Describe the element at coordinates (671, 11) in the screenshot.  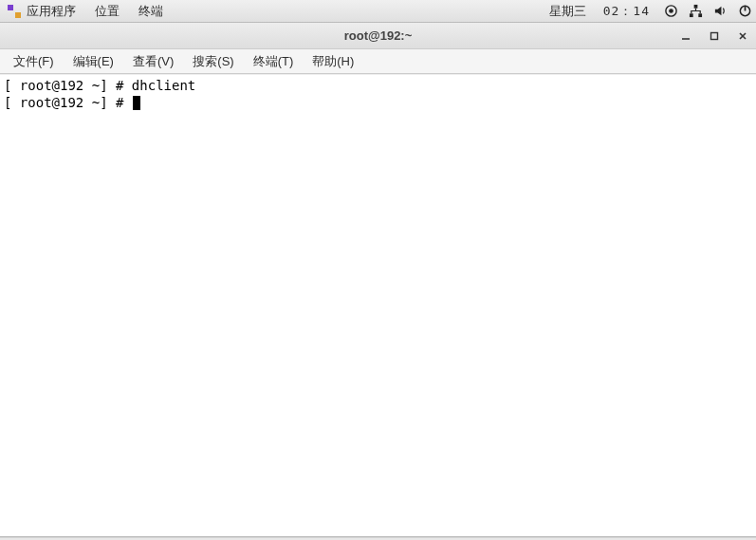
I see `target-icon` at that location.